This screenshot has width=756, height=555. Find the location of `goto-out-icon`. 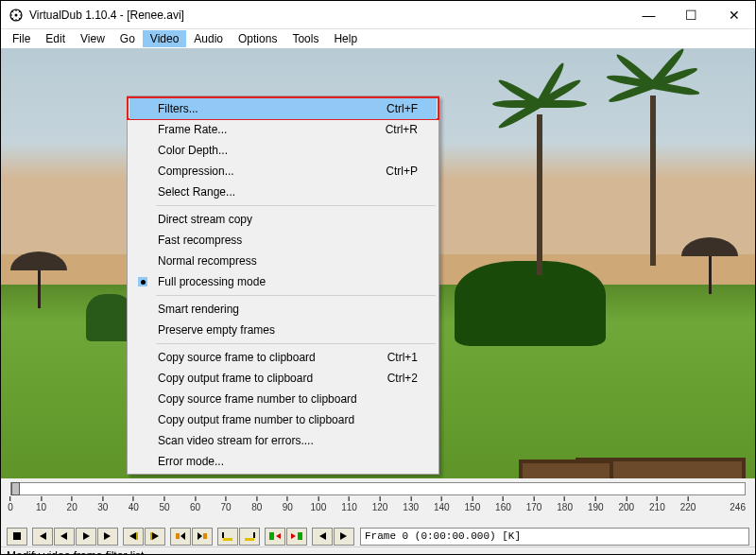

goto-out-icon is located at coordinates (297, 536).